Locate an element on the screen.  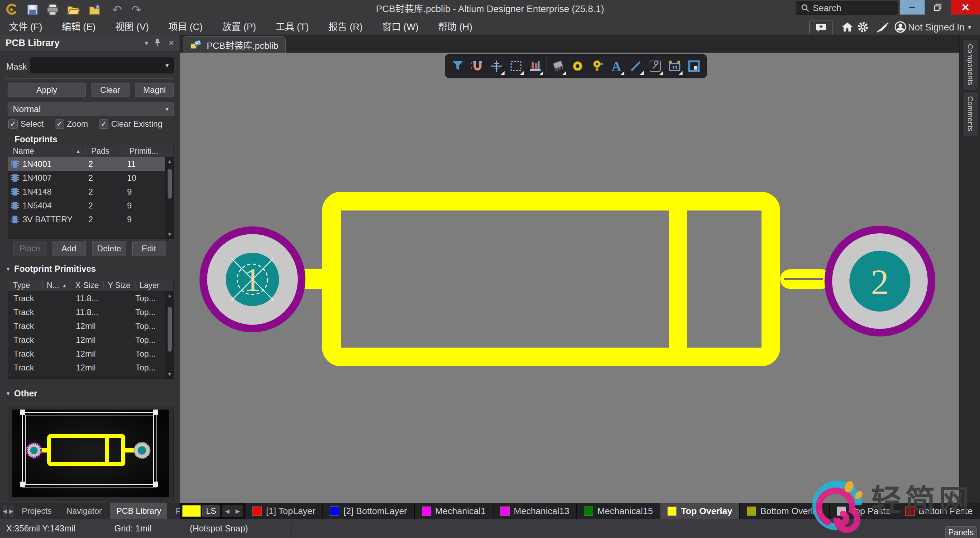
tools-button is located at coordinates (655, 66).